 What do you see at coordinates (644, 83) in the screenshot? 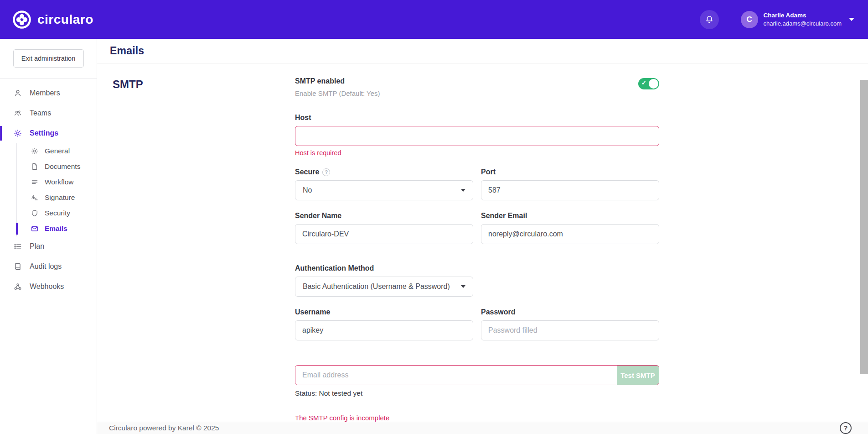
I see `check-icon: ✓` at bounding box center [644, 83].